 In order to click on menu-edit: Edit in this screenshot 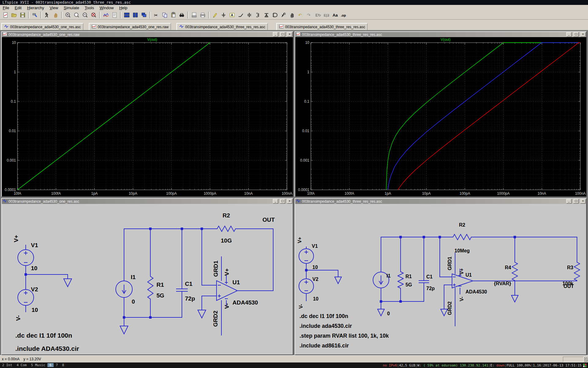, I will do `click(18, 8)`.